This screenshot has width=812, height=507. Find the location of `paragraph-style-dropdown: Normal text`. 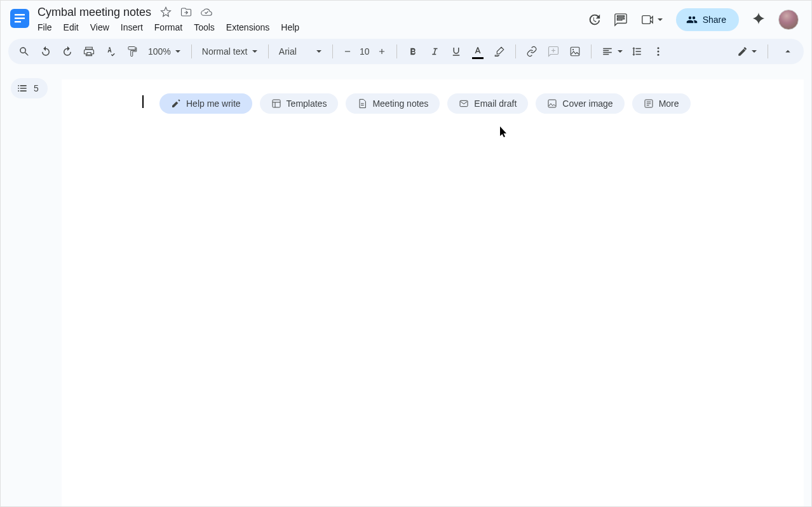

paragraph-style-dropdown: Normal text is located at coordinates (230, 51).